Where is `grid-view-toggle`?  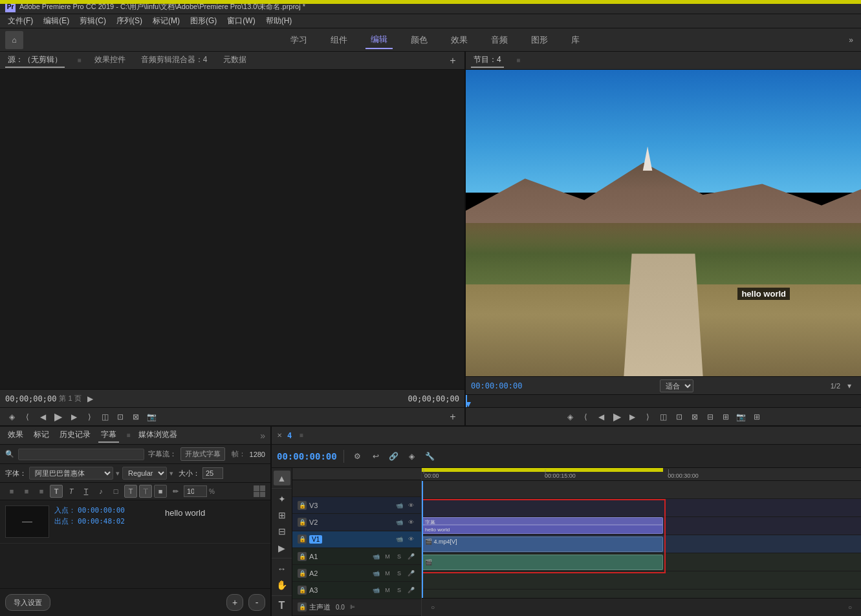
grid-view-toggle is located at coordinates (259, 491).